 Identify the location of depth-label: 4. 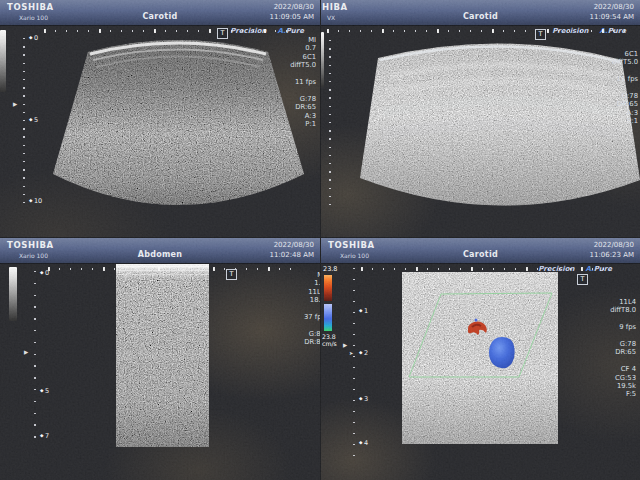
(364, 443).